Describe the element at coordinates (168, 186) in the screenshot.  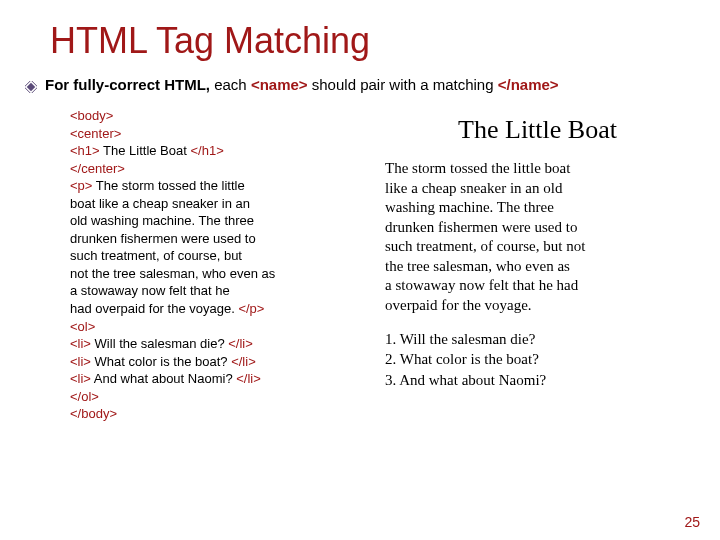
I see `code-text: The storm tossed the little` at that location.